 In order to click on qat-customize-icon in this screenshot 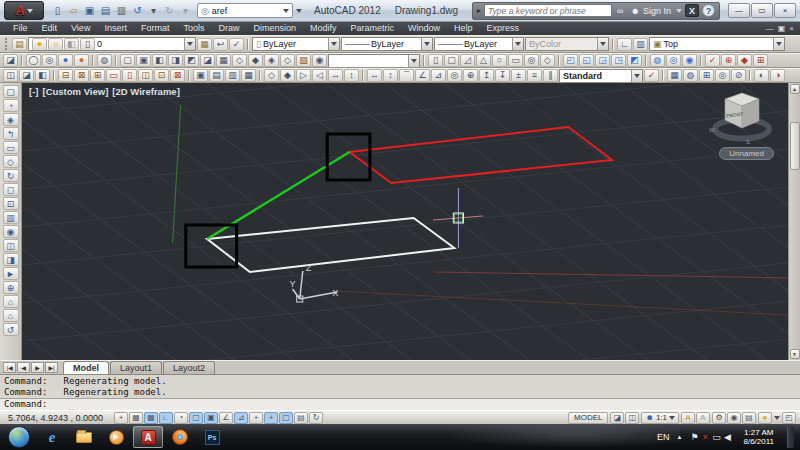, I will do `click(299, 12)`.